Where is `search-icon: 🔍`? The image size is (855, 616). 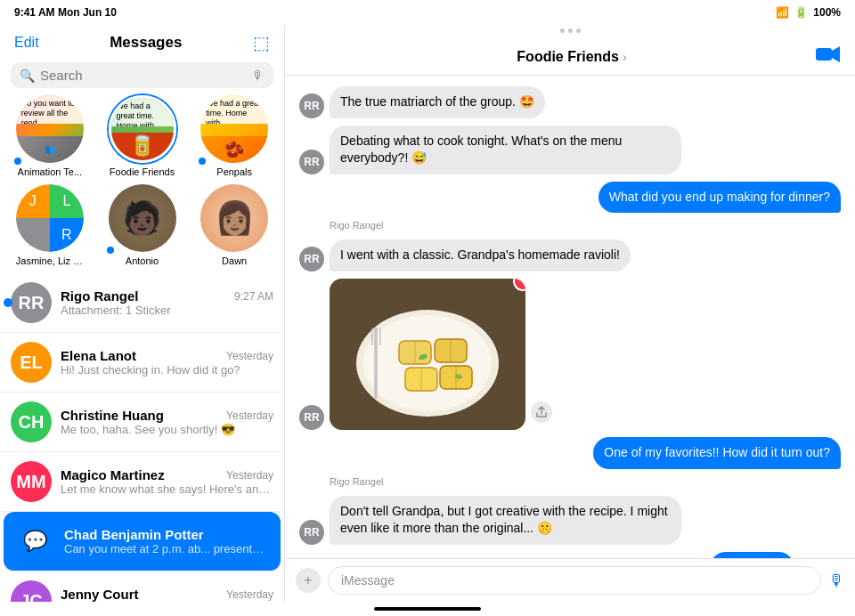
search-icon: 🔍 is located at coordinates (27, 76).